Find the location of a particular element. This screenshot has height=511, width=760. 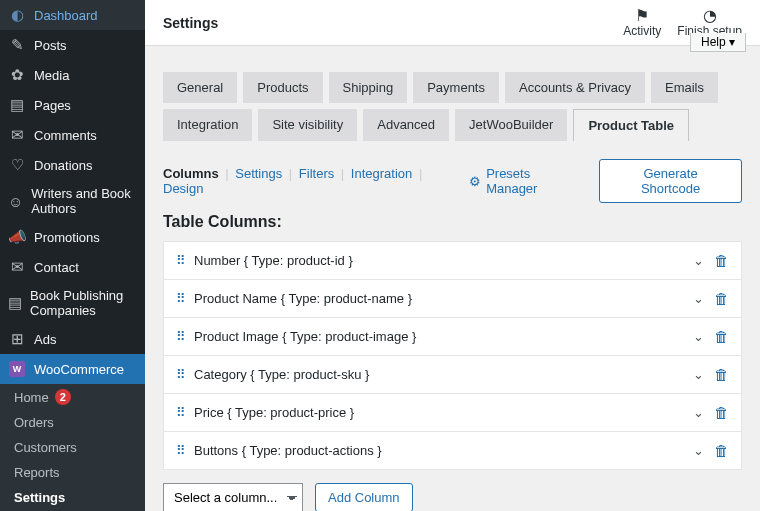

menu-icon: ✿ is located at coordinates (17, 75).